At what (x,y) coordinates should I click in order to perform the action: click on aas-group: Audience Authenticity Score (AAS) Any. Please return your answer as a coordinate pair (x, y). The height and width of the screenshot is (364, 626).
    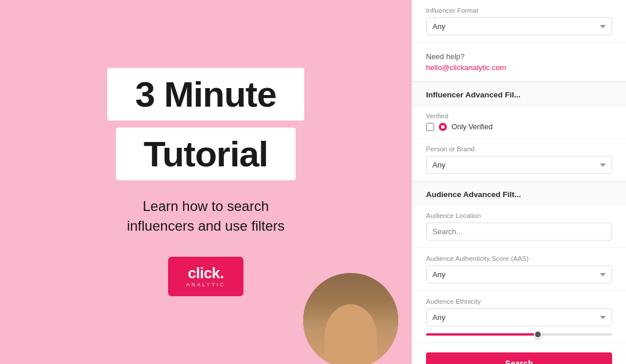
    Looking at the image, I should click on (519, 270).